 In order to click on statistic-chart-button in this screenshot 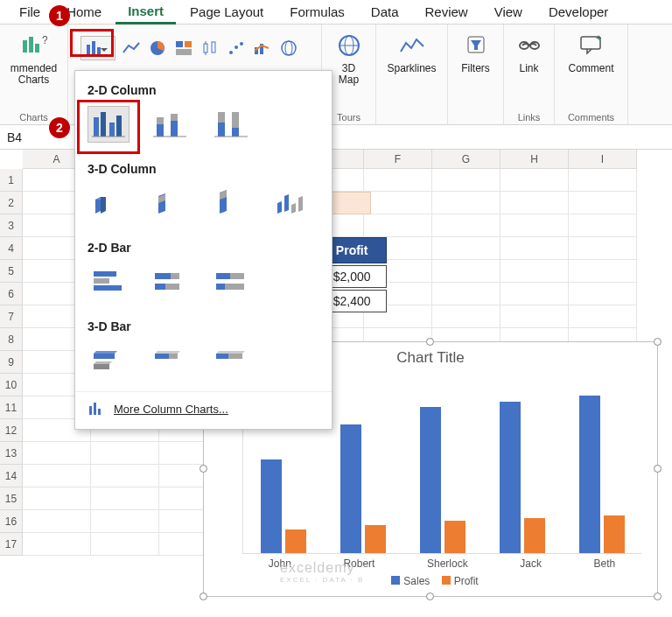, I will do `click(210, 48)`.